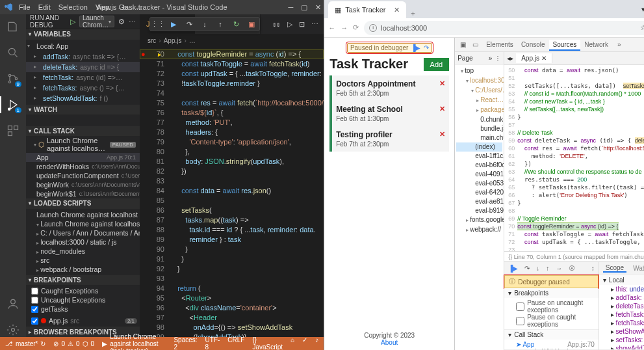 The height and width of the screenshot is (350, 644). Describe the element at coordinates (480, 91) in the screenshot. I see `tree-node: ▾C:/Users/…` at that location.